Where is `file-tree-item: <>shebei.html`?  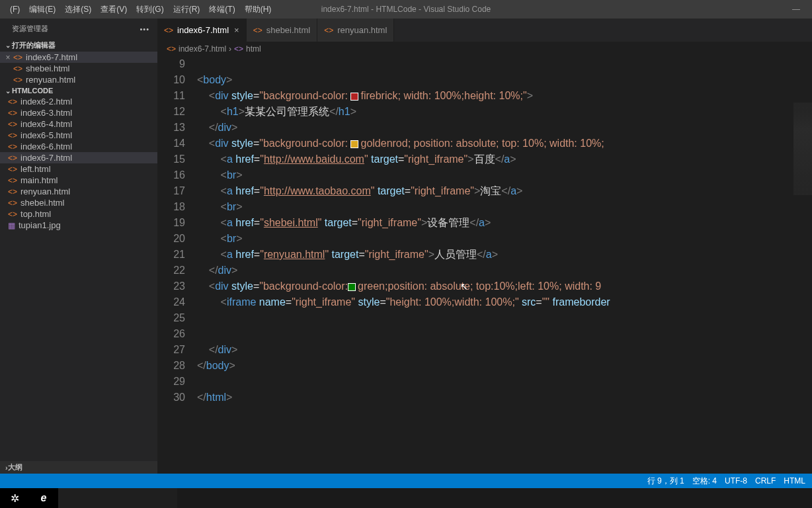
file-tree-item: <>shebei.html is located at coordinates (79, 202).